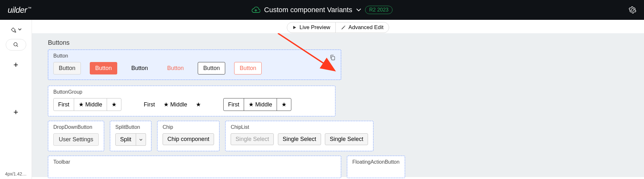  I want to click on card-title: Toolbar, so click(195, 162).